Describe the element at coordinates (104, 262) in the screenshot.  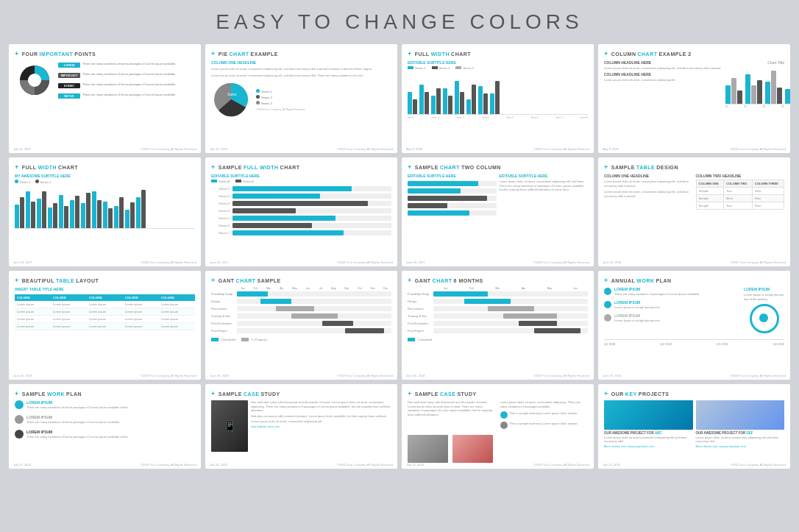
I see `slide-5-footer: June 19, 2017 ©2018 Your Company, All Ri…` at that location.